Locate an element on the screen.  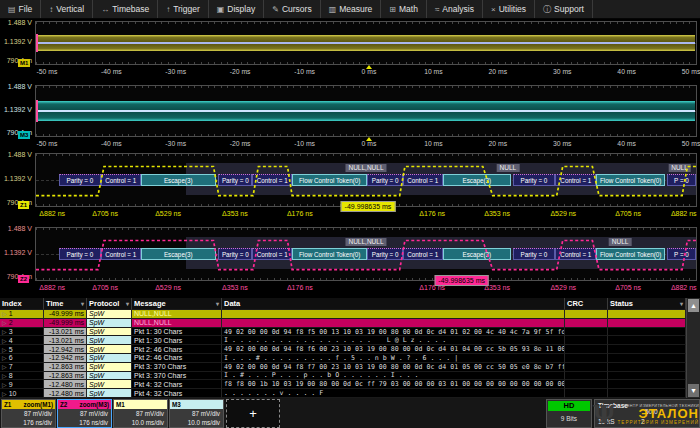
cell-data: I . . . . . . . . . . . . . . . . . . L … is located at coordinates (394, 340).